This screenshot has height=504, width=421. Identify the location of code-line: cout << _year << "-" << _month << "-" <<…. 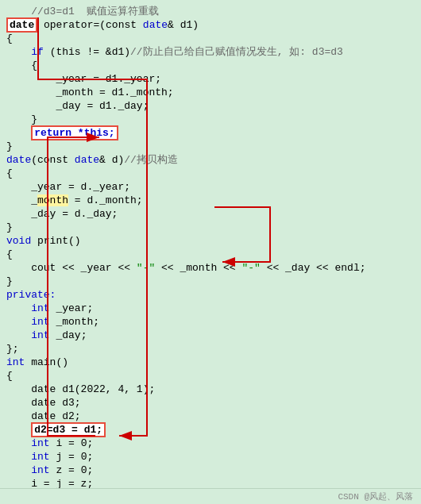
(210, 268).